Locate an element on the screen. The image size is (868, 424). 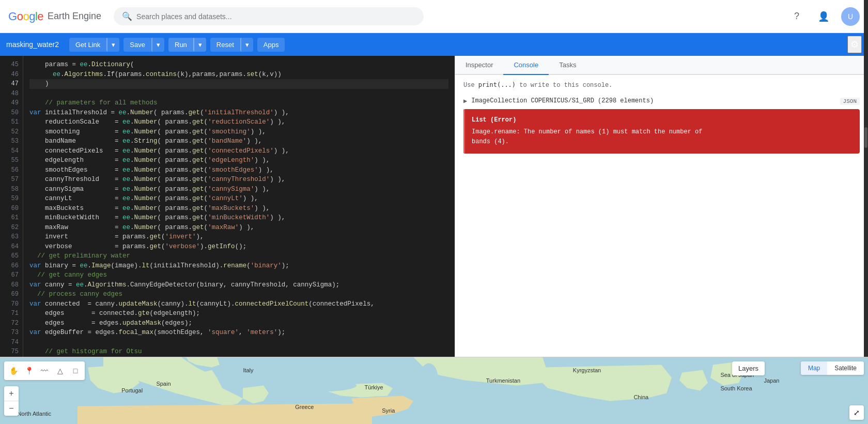
account-menu-button: 👤 is located at coordinates (824, 17).